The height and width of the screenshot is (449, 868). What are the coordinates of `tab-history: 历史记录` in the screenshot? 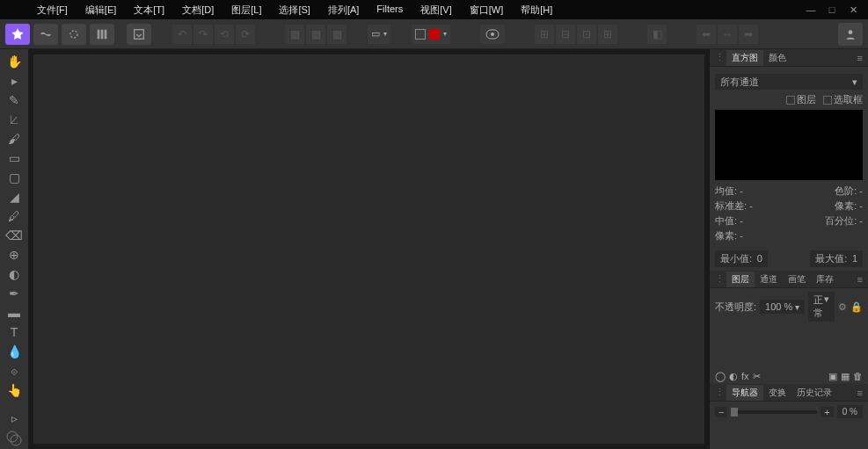 It's located at (814, 393).